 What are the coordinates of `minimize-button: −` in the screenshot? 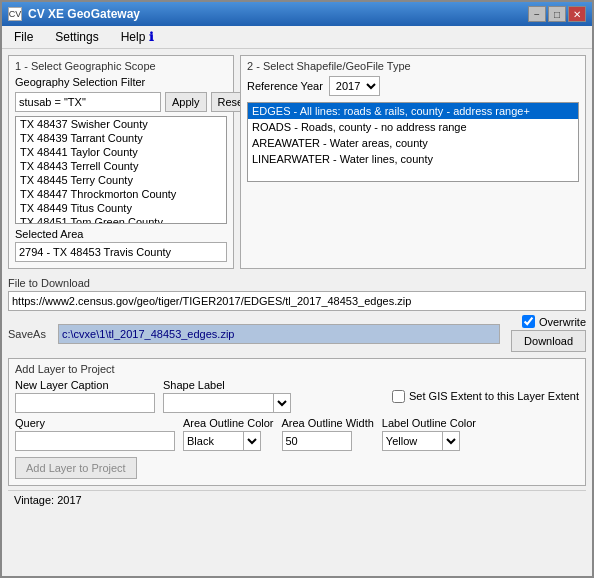 It's located at (537, 14).